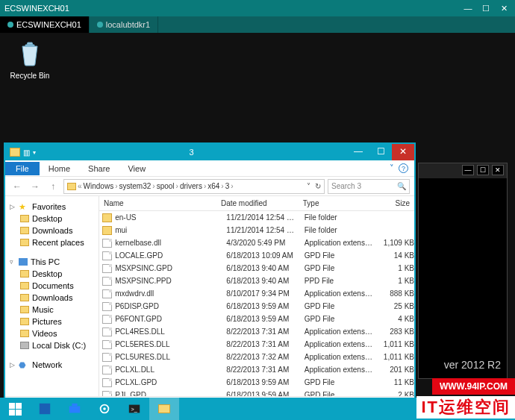 This screenshot has width=515, height=420. Describe the element at coordinates (265, 230) in the screenshot. I see `file-date: 11/21/2014 12:54 …` at that location.